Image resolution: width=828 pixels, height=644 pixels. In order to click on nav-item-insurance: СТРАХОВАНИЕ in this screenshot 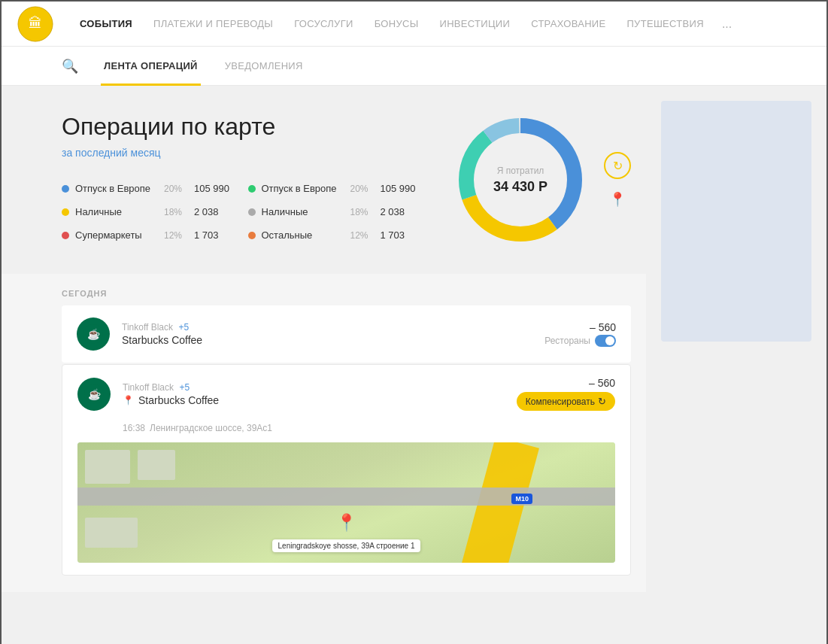, I will do `click(569, 24)`.